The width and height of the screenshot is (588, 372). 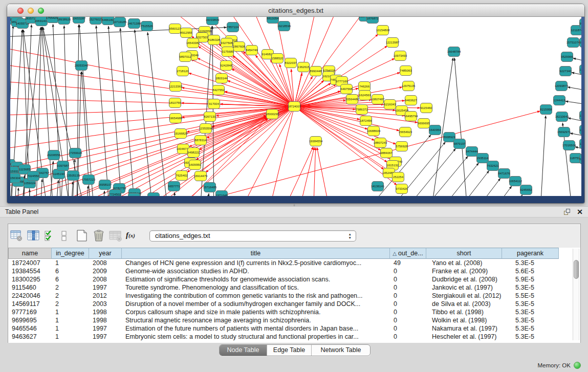 I want to click on graph-node: 1588520, so click(x=277, y=58).